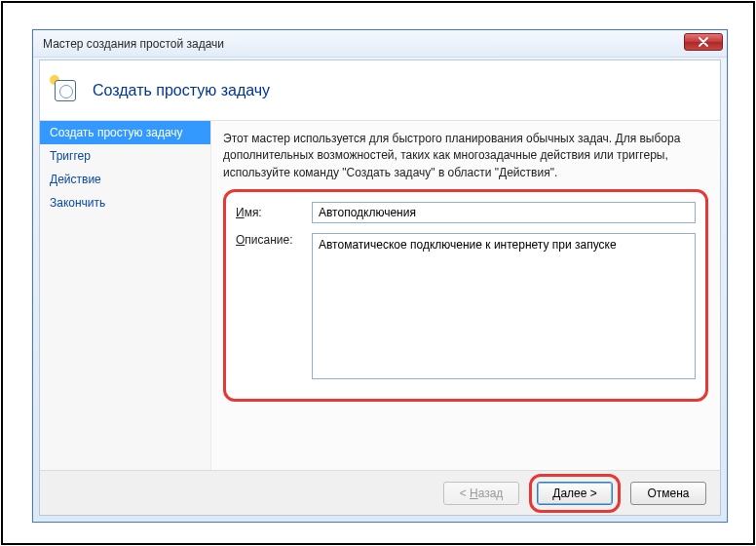  Describe the element at coordinates (126, 295) in the screenshot. I see `wizard-steps-sidebar: Создать простую задачу Триггер Действие …` at that location.